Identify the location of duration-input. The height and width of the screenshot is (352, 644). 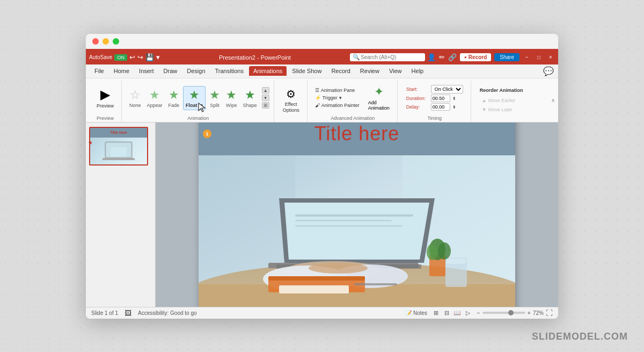
(441, 98).